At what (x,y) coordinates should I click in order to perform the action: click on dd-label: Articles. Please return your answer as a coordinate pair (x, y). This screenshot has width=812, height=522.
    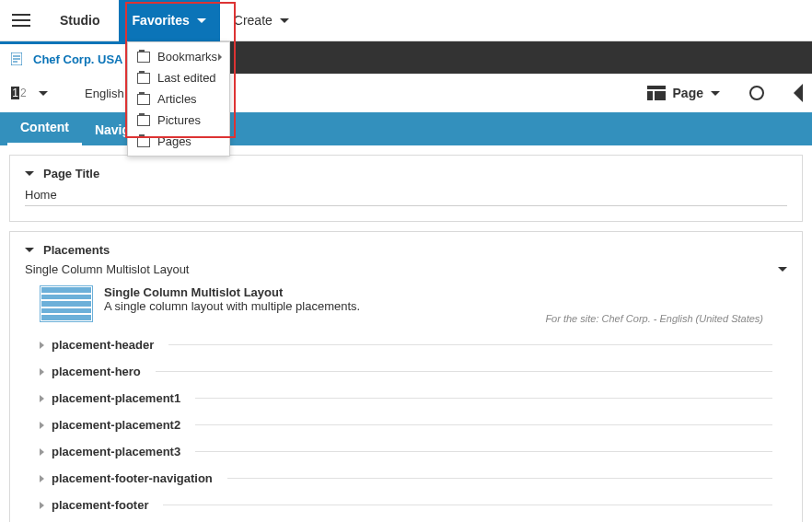
    Looking at the image, I should click on (177, 99).